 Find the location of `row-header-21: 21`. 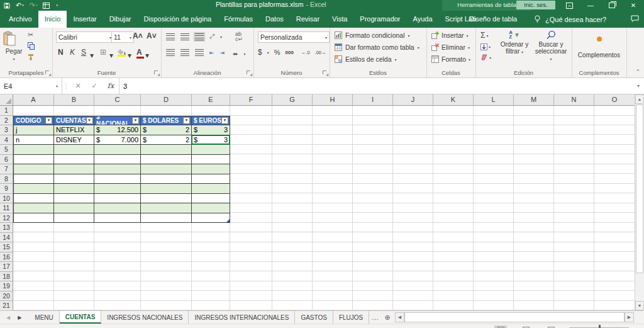

row-header-21: 21 is located at coordinates (6, 306).